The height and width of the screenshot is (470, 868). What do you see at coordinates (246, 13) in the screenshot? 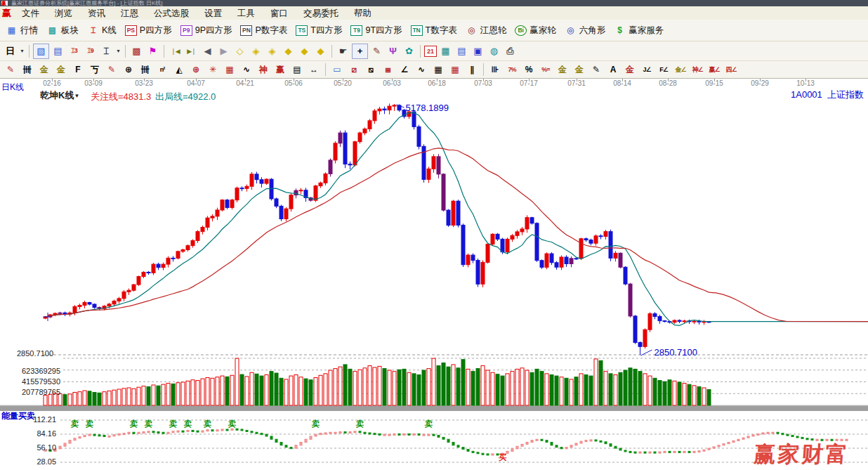
I see `menu-item-工具: 工具` at bounding box center [246, 13].